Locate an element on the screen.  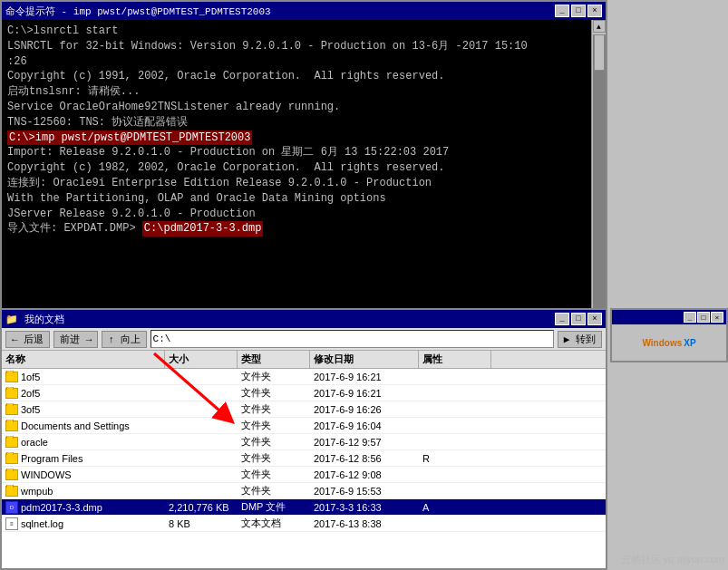
cmd-line: 连接到: Oracle9i Enterprise Edition Release… is located at coordinates (304, 183).